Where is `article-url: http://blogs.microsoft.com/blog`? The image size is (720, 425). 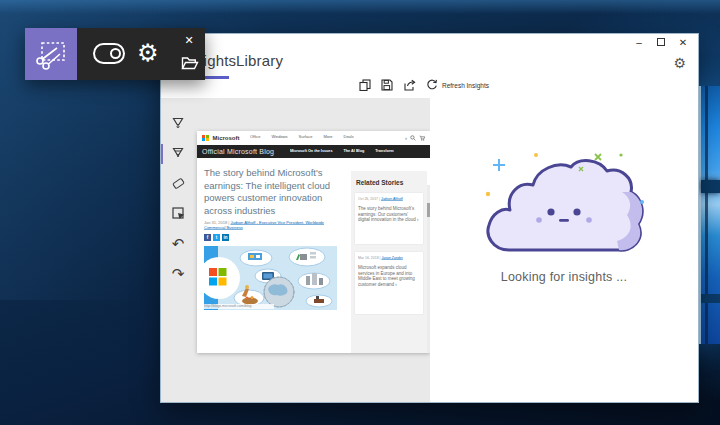 article-url: http://blogs.microsoft.com/blog is located at coordinates (239, 306).